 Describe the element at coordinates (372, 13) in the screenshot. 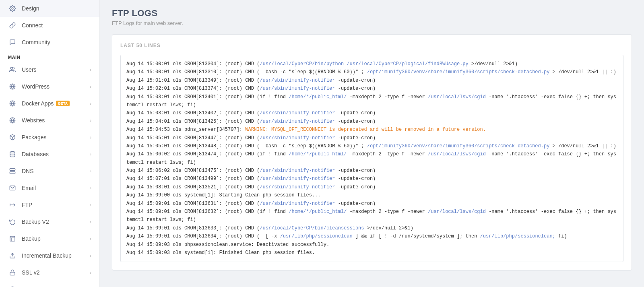

I see `page-title: FTP LOGS` at that location.